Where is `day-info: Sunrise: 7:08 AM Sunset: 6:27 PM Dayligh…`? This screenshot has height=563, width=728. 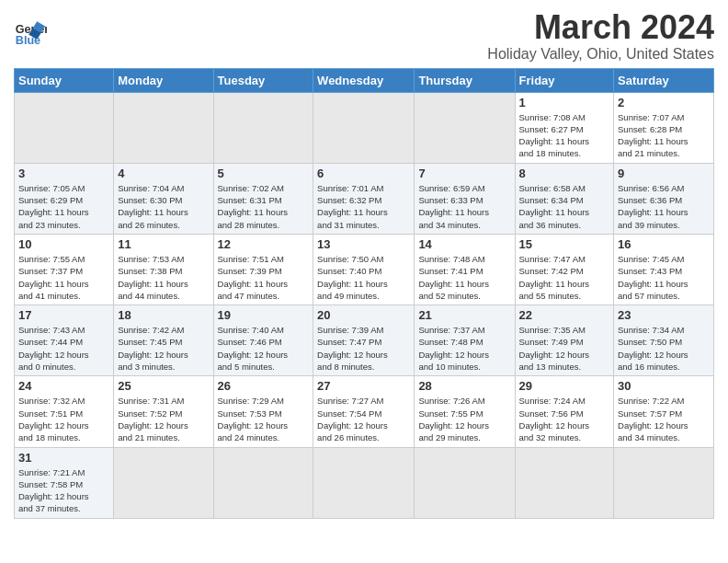
day-info: Sunrise: 7:08 AM Sunset: 6:27 PM Dayligh… is located at coordinates (564, 136).